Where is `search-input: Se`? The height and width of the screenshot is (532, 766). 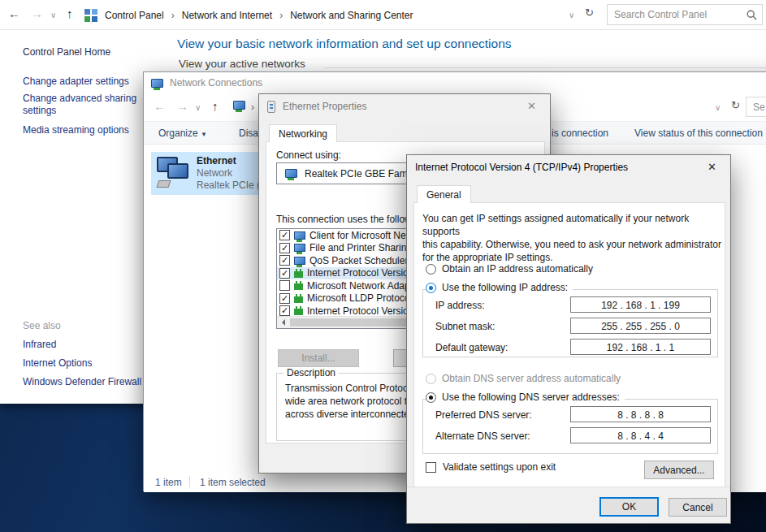
search-input: Se is located at coordinates (755, 107).